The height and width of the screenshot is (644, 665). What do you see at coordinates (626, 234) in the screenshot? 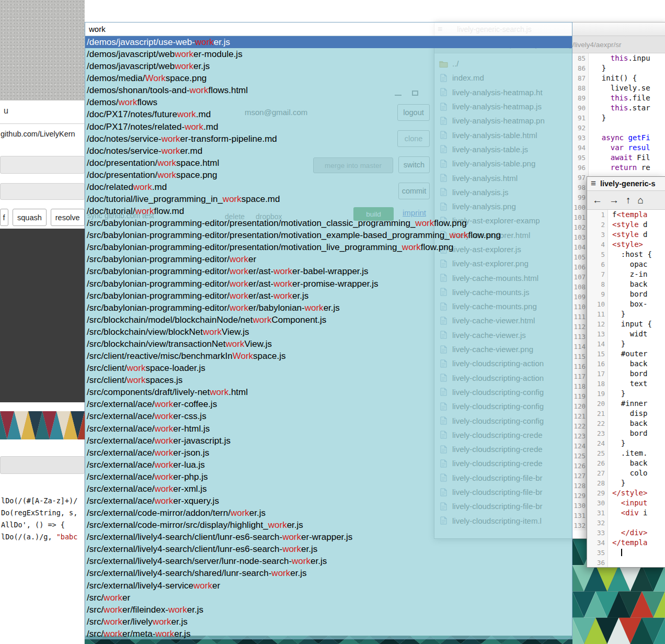
I see `code-line: 3<style d` at bounding box center [626, 234].